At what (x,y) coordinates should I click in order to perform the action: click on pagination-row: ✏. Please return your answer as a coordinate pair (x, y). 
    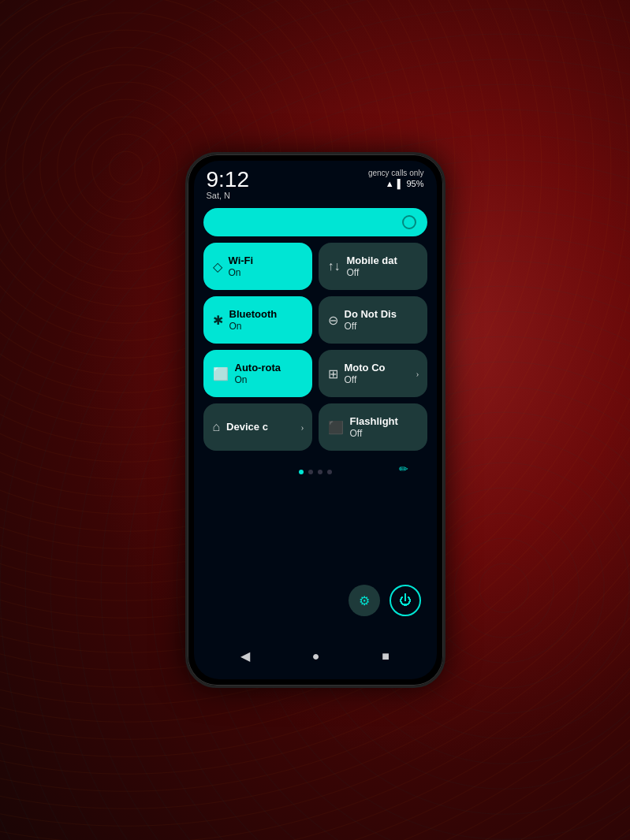
    Looking at the image, I should click on (315, 469).